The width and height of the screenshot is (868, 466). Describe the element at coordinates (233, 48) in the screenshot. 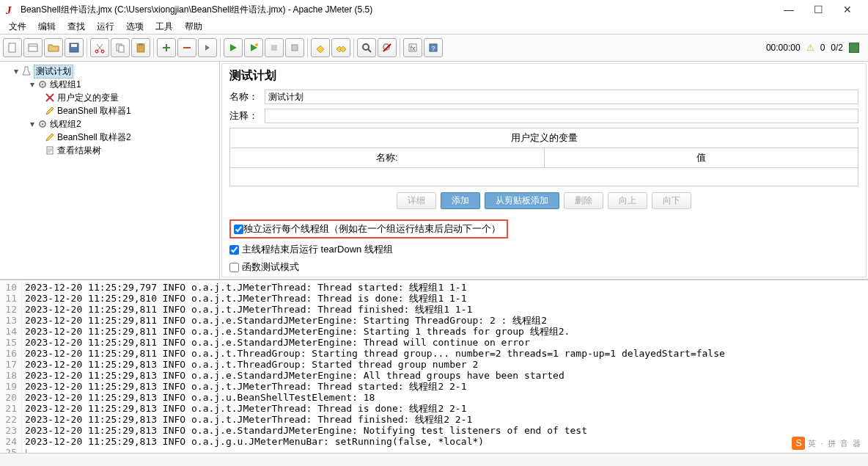

I see `start-icon` at that location.